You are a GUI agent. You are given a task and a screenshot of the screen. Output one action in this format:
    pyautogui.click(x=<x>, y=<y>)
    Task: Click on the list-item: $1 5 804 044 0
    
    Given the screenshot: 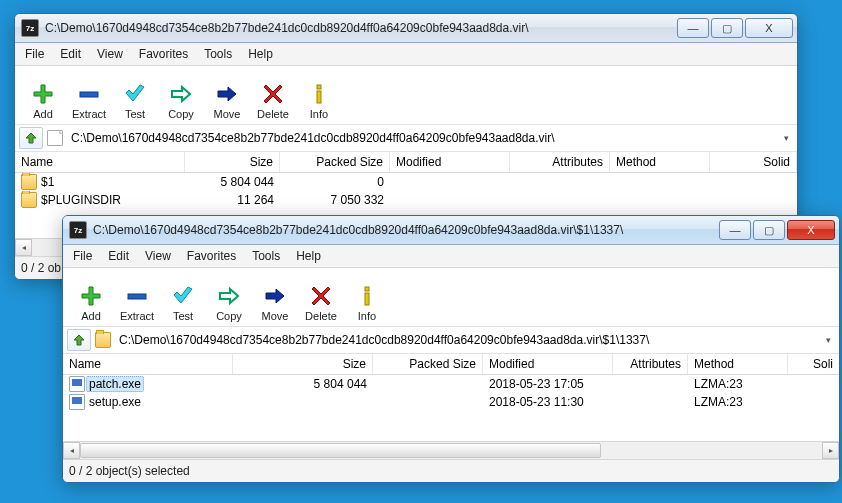 What is the action you would take?
    pyautogui.click(x=406, y=182)
    